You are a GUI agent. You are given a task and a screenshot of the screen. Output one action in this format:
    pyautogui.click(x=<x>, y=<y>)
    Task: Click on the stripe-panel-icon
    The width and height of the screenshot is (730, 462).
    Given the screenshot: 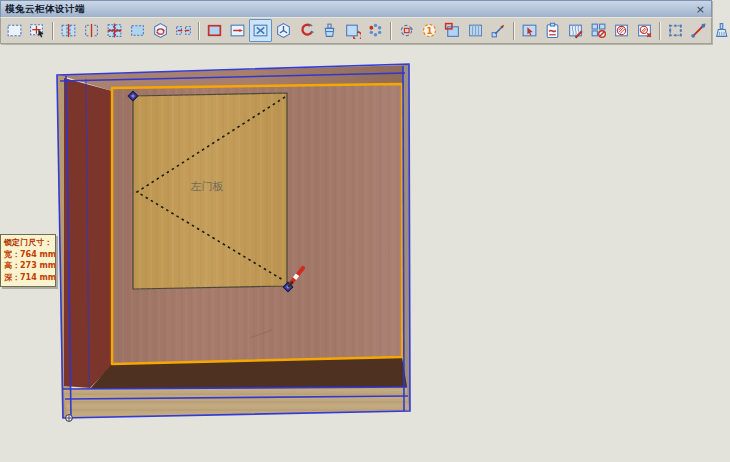 What is the action you would take?
    pyautogui.click(x=476, y=30)
    